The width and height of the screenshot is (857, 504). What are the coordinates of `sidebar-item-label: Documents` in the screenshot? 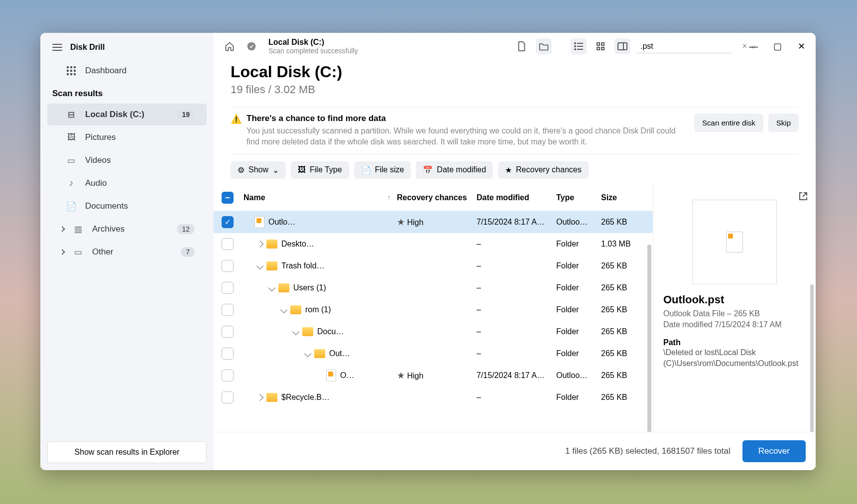 It's located at (107, 206).